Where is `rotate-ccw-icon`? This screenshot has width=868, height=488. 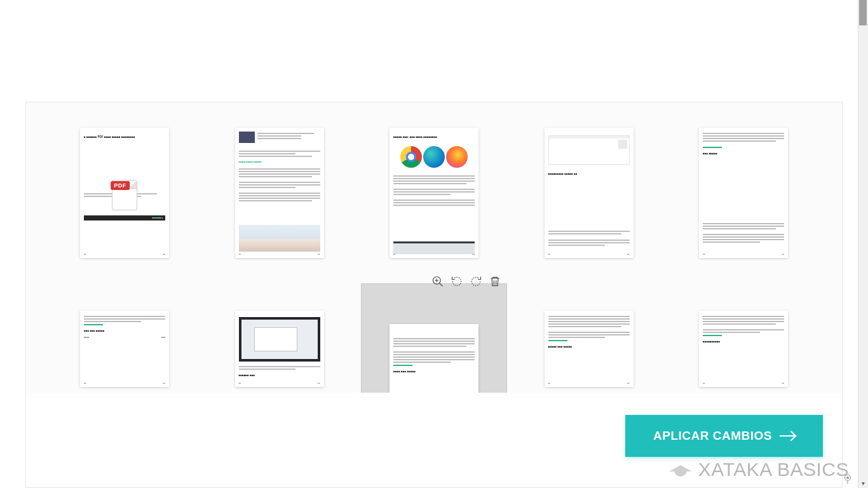 rotate-ccw-icon is located at coordinates (457, 281).